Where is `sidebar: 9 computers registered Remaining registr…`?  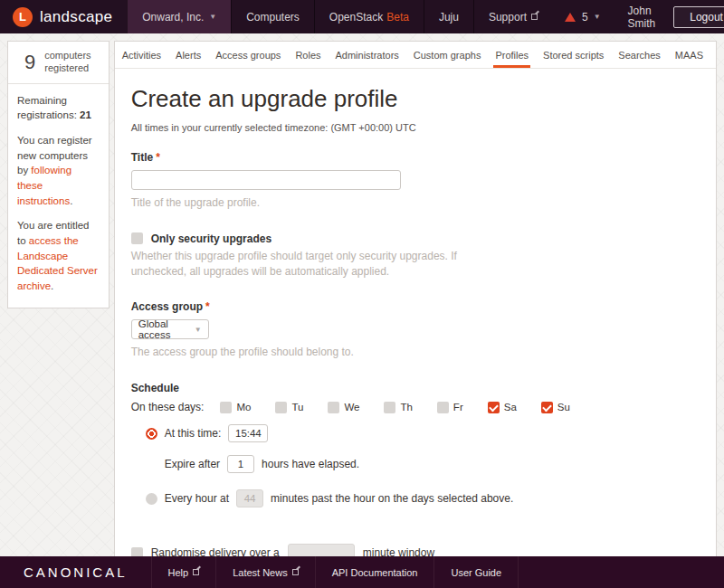
sidebar: 9 computers registered Remaining registr… is located at coordinates (58, 175).